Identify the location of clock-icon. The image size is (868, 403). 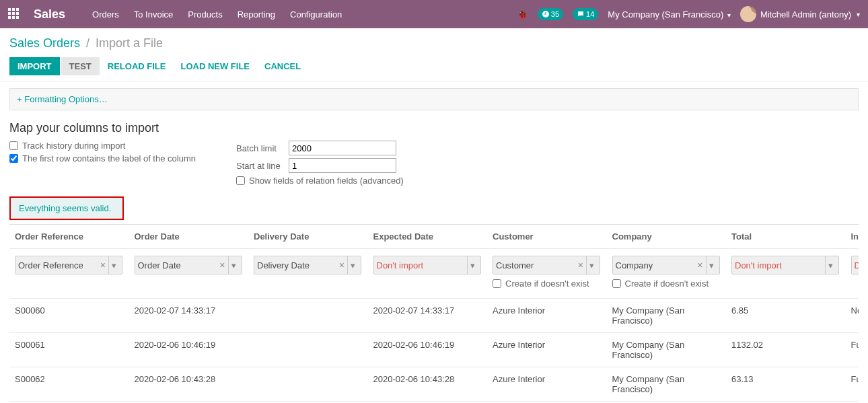
(546, 14).